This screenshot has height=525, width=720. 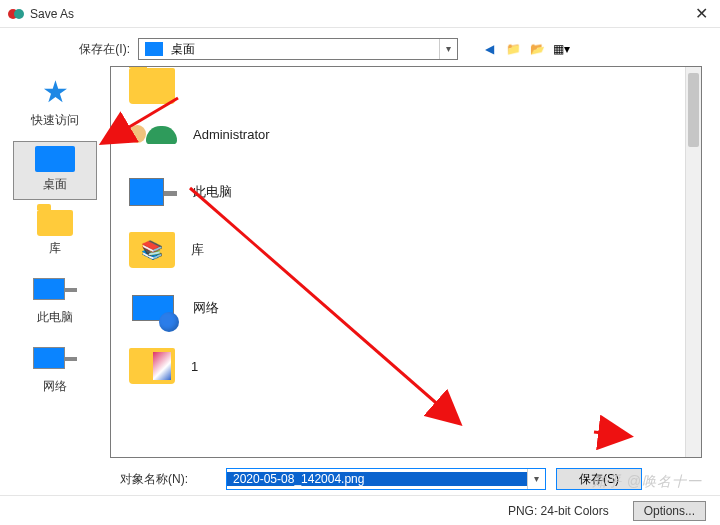 I want to click on sidebar-place-libraries: 库, so click(x=55, y=234).